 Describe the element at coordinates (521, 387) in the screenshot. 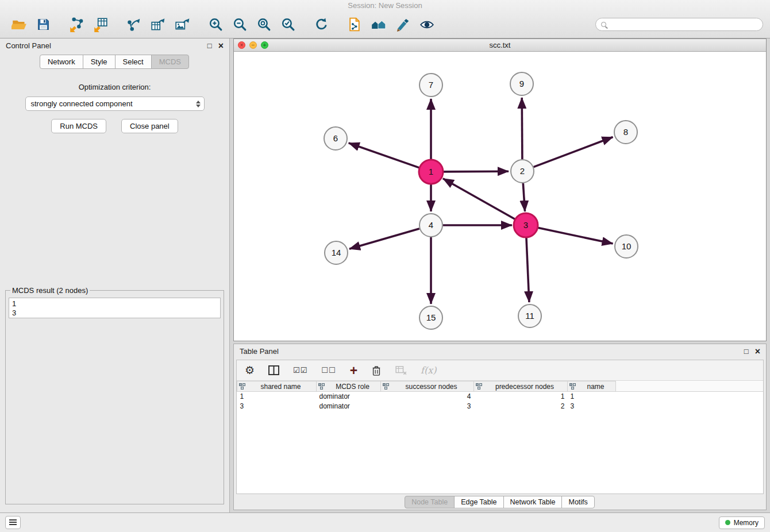

I see `column-header-predecessor-nodes: predecessor nodes` at that location.